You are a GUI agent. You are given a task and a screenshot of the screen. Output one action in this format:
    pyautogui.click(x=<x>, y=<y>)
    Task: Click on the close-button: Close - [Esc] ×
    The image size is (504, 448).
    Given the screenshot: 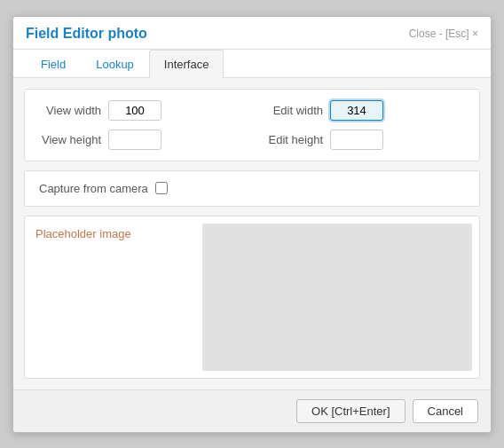 What is the action you would take?
    pyautogui.click(x=444, y=34)
    